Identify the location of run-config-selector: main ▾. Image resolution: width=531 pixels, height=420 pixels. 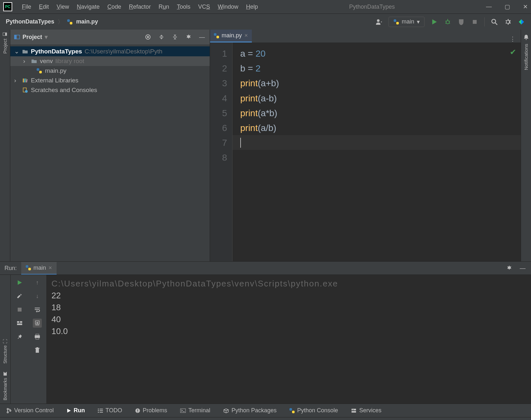
(407, 22).